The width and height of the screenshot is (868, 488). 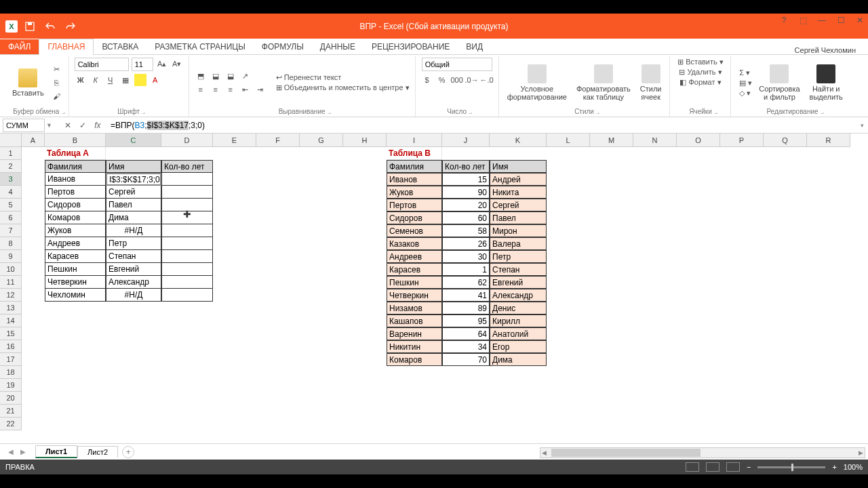 What do you see at coordinates (11, 192) in the screenshot?
I see `row-header-4: 4` at bounding box center [11, 192].